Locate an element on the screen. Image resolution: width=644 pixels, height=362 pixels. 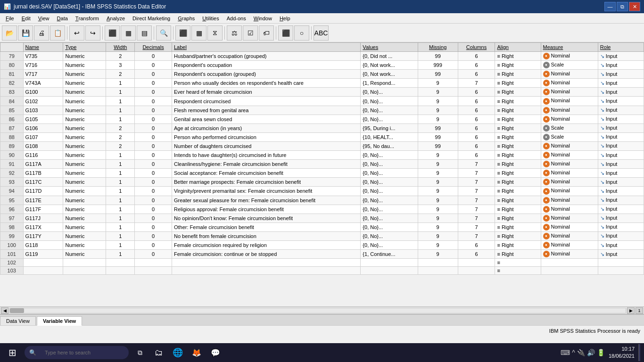
cell-label: Number of daughters circumcised is located at coordinates (266, 146).